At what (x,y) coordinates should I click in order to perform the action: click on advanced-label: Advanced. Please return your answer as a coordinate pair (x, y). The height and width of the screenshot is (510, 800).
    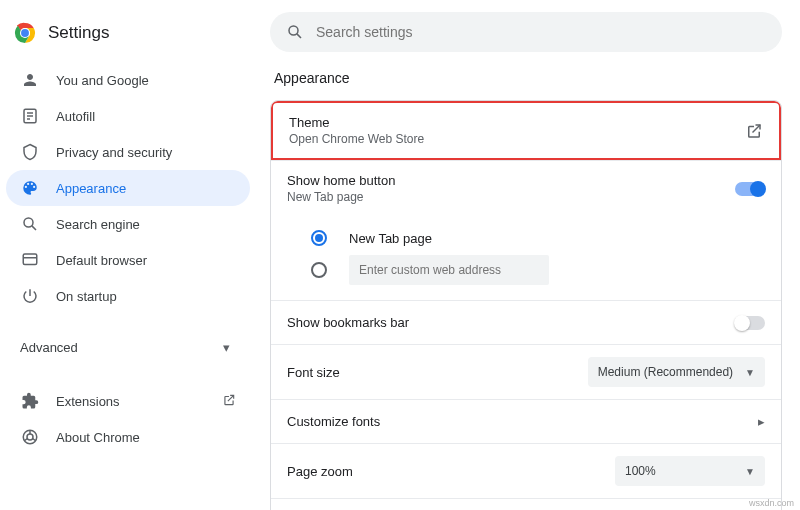
    Looking at the image, I should click on (49, 348).